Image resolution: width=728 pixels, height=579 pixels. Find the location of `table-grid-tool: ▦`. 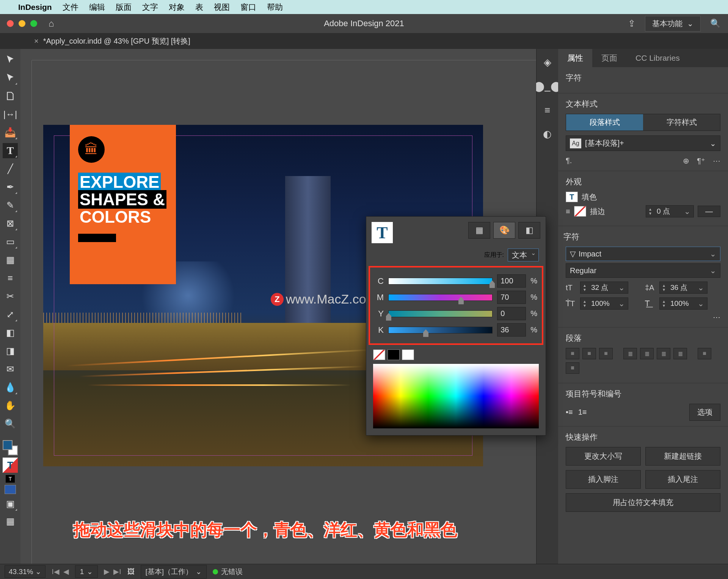

table-grid-tool: ▦ is located at coordinates (10, 260).